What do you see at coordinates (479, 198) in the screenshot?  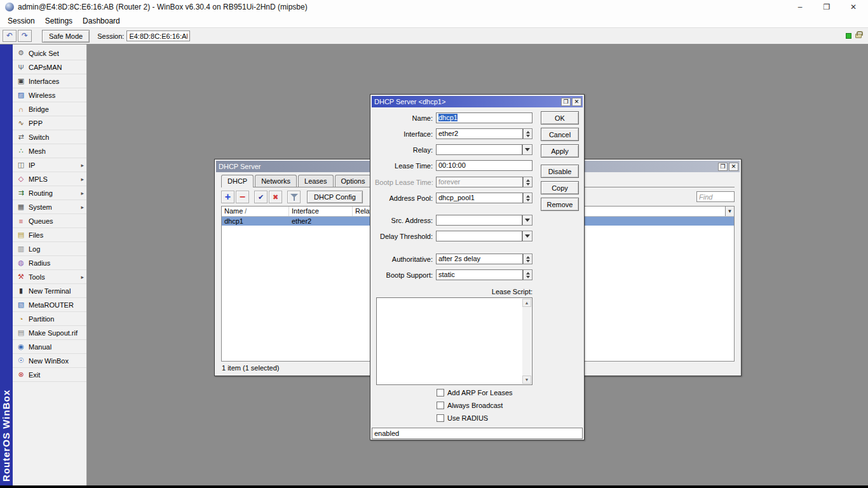 I see `address-pool-value: dhcp_pool1` at bounding box center [479, 198].